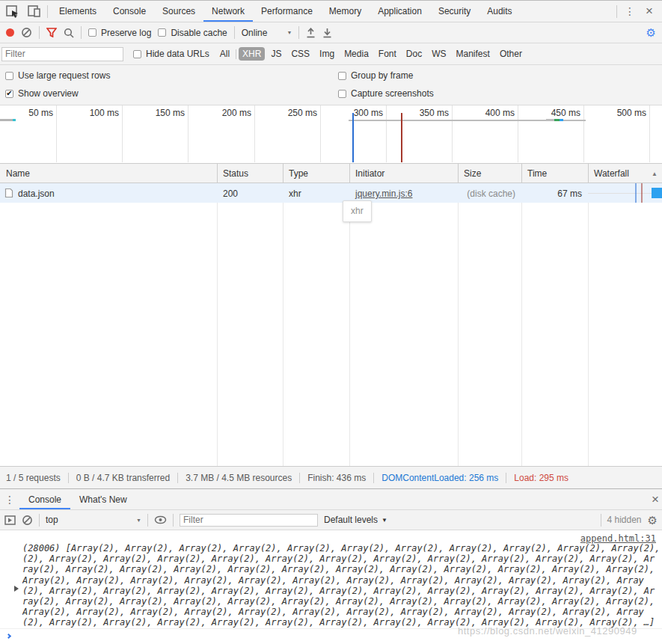 Image resolution: width=662 pixels, height=644 pixels. What do you see at coordinates (356, 54) in the screenshot?
I see `filter-media: Media` at bounding box center [356, 54].